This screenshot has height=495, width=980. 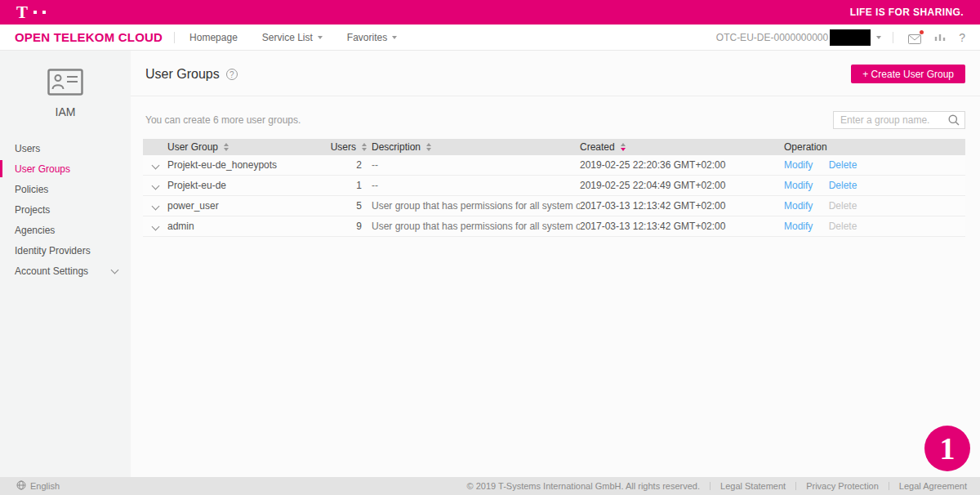 I want to click on sidebar-item-users: Users, so click(x=65, y=149).